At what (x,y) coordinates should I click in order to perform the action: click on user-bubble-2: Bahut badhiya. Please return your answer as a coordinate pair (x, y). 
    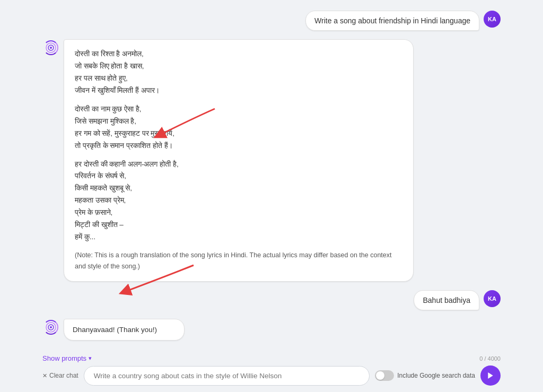
    Looking at the image, I should click on (446, 300).